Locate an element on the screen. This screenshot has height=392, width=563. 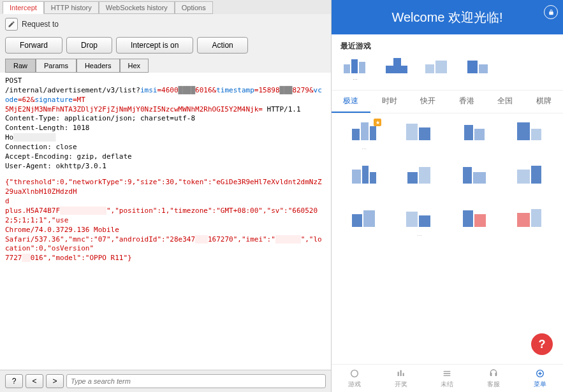
nav-games: 游戏 is located at coordinates (355, 379).